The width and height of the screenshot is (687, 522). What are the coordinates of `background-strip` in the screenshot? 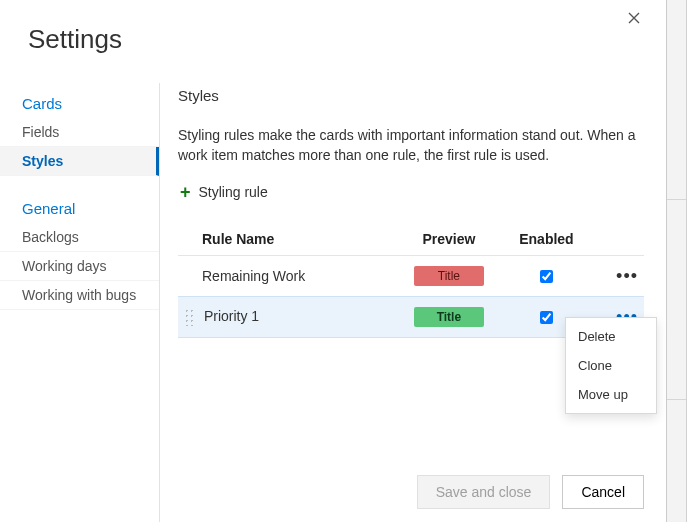 It's located at (677, 261).